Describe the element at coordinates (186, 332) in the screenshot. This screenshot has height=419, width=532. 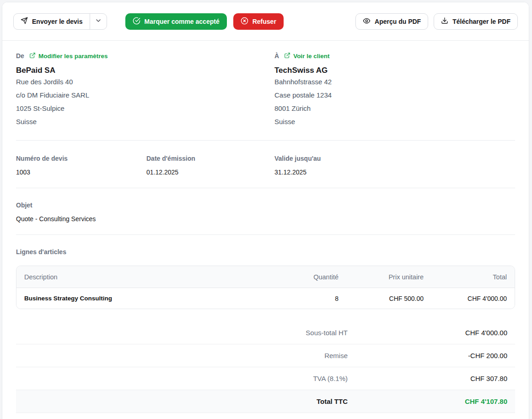
I see `subtotal-label: Sous-total HT` at that location.